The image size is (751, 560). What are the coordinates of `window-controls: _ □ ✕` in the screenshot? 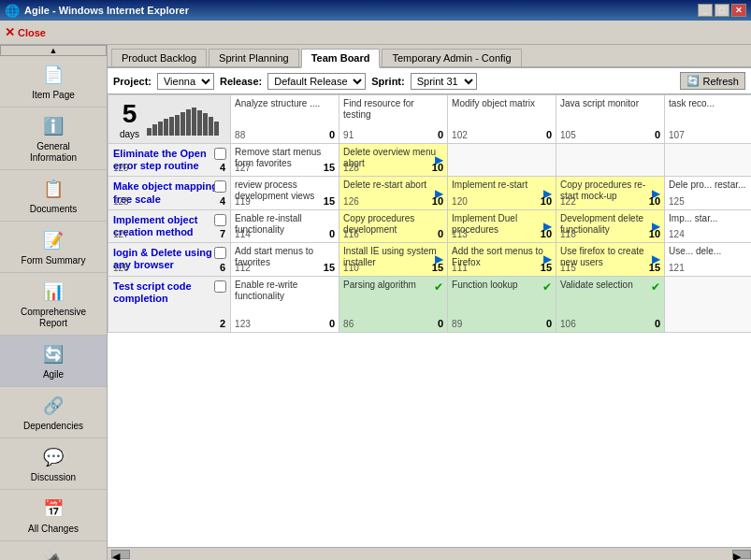 It's located at (722, 10).